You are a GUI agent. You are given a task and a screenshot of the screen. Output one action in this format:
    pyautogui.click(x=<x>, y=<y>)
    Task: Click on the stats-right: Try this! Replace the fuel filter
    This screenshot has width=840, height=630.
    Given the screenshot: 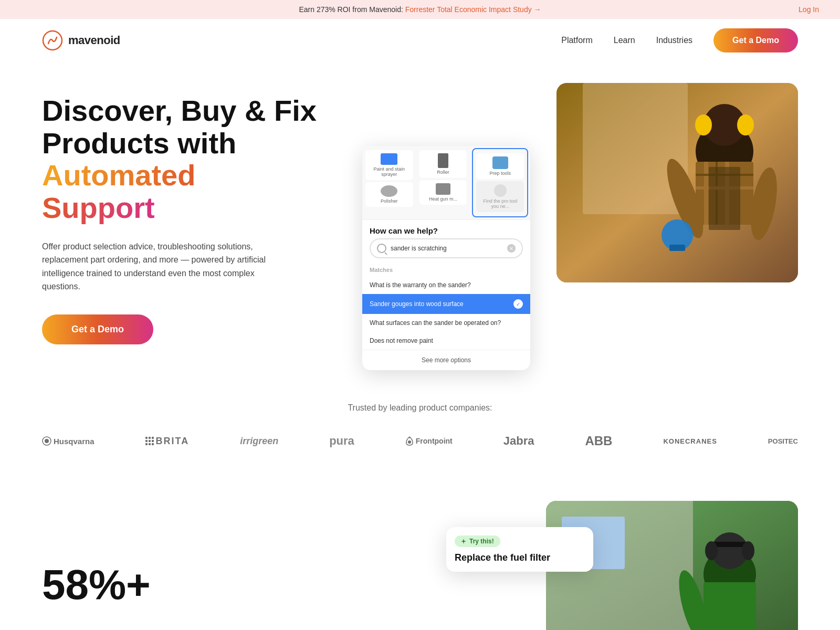 What is the action you would take?
    pyautogui.click(x=617, y=568)
    